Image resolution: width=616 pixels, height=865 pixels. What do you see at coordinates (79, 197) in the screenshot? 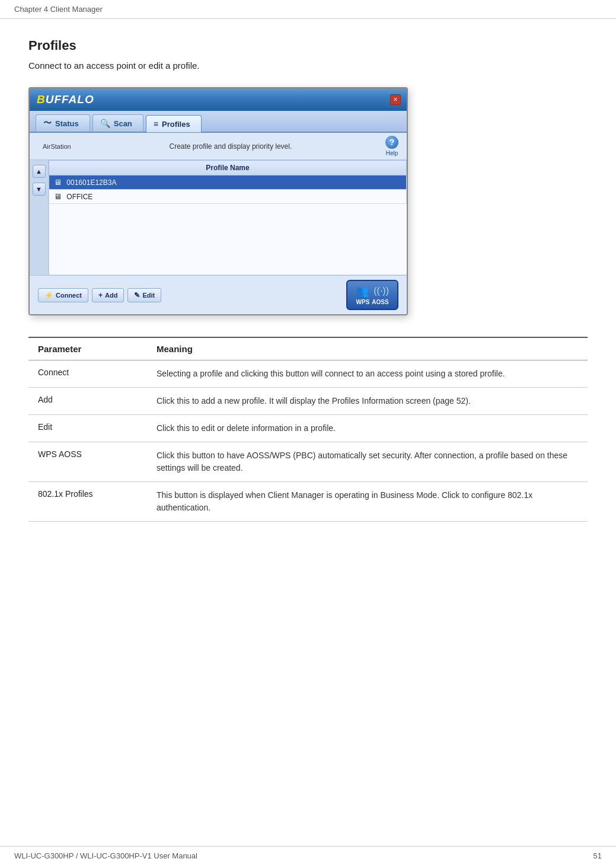
I see `profile-name-1: OFFICE` at bounding box center [79, 197].